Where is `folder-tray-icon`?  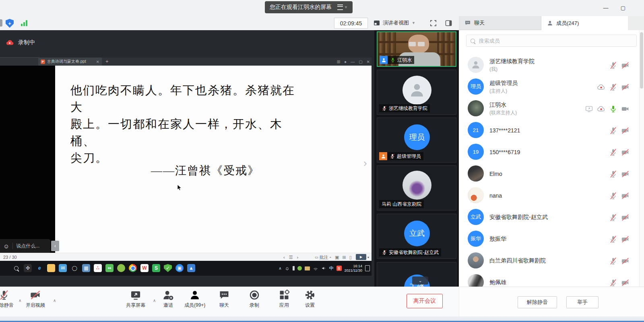 folder-tray-icon is located at coordinates (308, 268).